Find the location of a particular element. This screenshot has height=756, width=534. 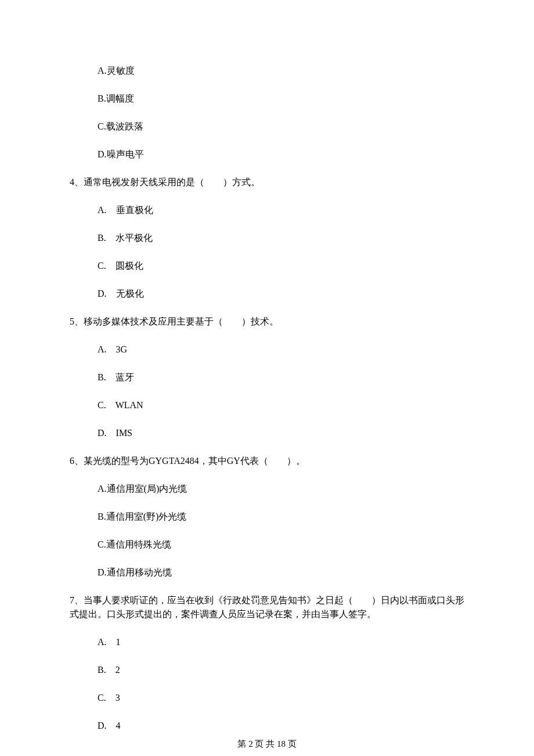

q7-stem: 7、当事人要求听证的，应当在收到《行政处罚意见告知书》之日起（ ）日内以书面或口… is located at coordinates (267, 607).